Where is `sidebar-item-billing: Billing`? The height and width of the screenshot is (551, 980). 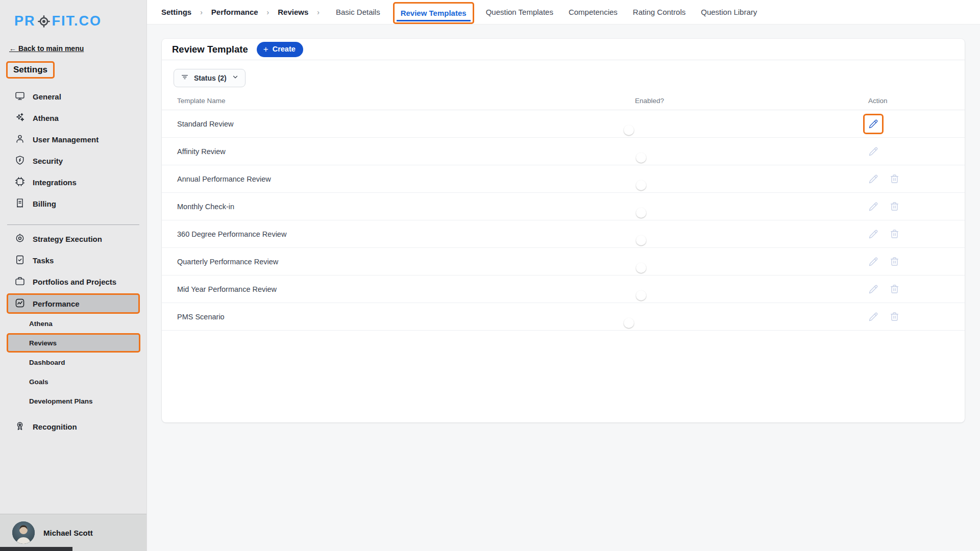 sidebar-item-billing: Billing is located at coordinates (74, 204).